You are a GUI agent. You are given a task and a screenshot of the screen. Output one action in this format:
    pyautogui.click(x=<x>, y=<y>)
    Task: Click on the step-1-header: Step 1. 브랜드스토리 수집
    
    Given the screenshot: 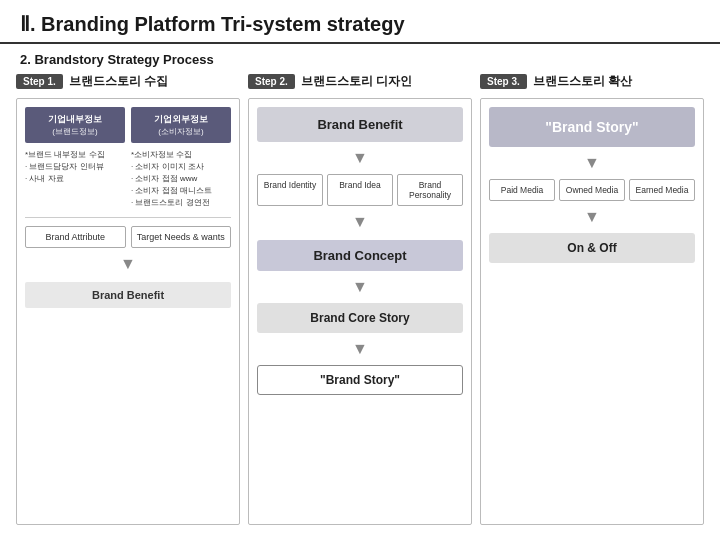 What is the action you would take?
    pyautogui.click(x=128, y=82)
    